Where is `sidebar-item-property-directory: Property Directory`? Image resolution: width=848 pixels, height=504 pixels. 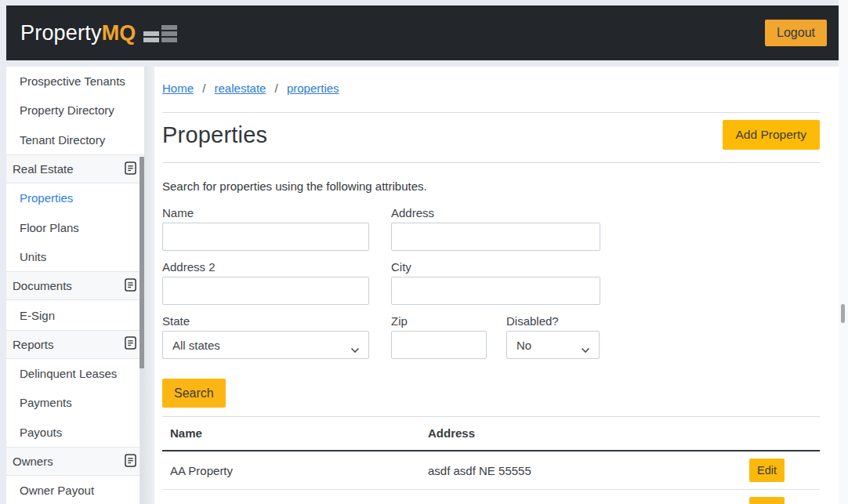 sidebar-item-property-directory: Property Directory is located at coordinates (75, 110).